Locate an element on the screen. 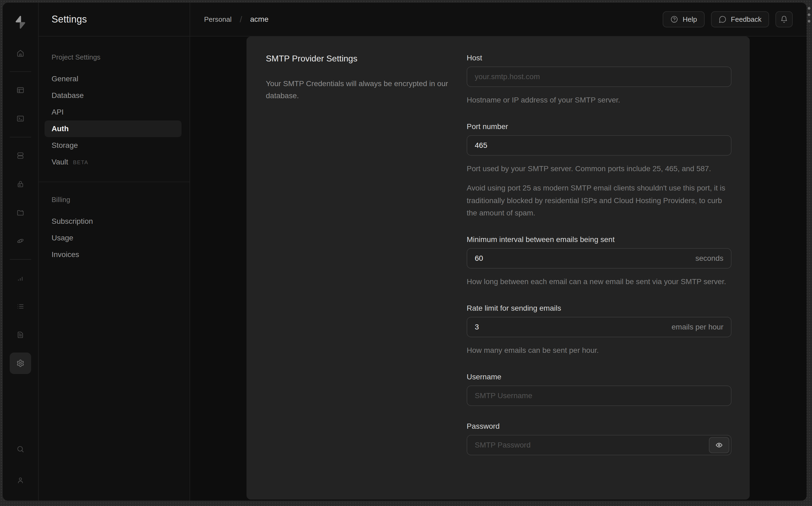  sidebar-item-label: Database is located at coordinates (68, 96).